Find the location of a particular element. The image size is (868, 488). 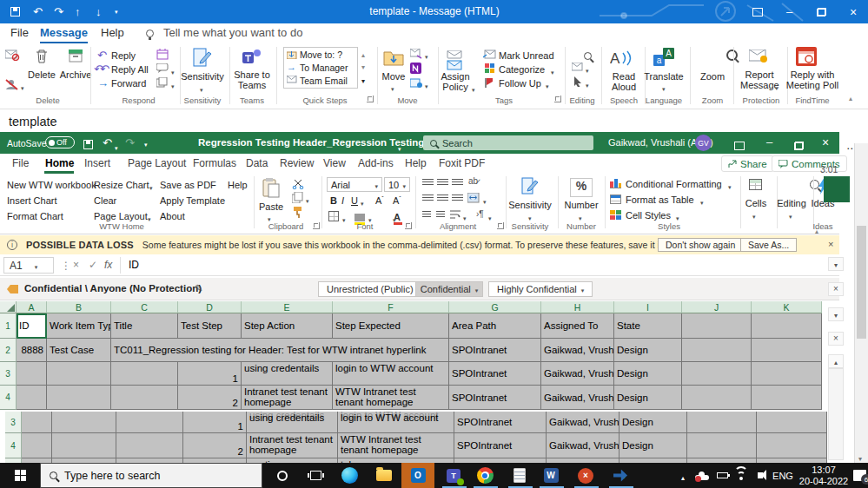

sensitivity-option-highly-confidential: Highly Confidential is located at coordinates (540, 289).